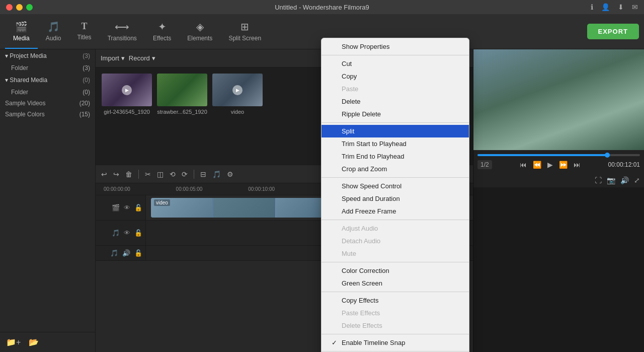  I want to click on minimize-button, so click(19, 7).